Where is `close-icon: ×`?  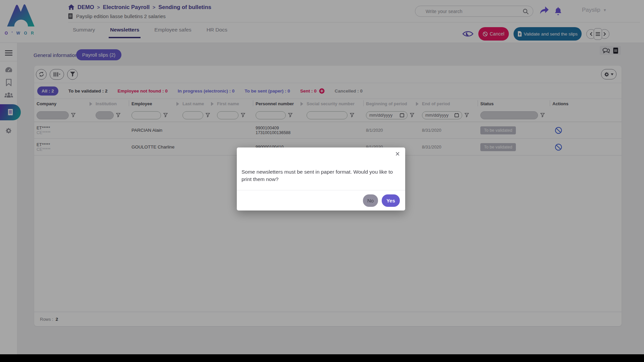
close-icon: × is located at coordinates (398, 154).